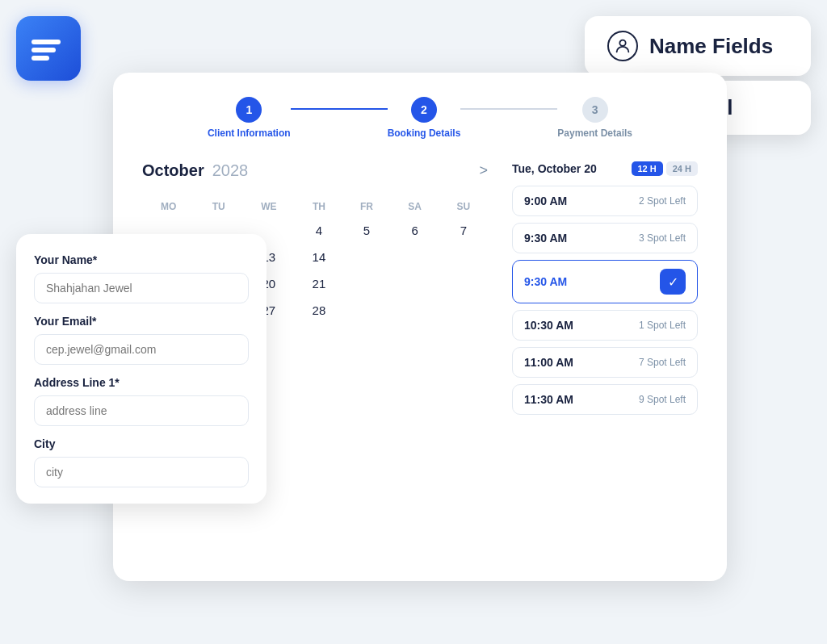 The image size is (827, 644). What do you see at coordinates (425, 133) in the screenshot?
I see `step-2-label: Booking Details` at bounding box center [425, 133].